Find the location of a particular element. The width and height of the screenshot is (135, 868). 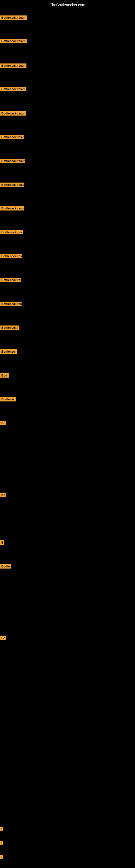

bottleneck-badge-7: Bottleneck result is located at coordinates (12, 161).